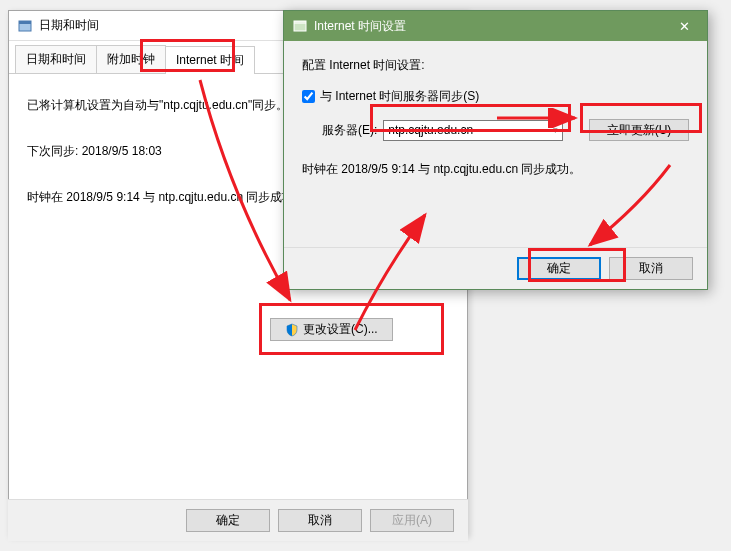 This screenshot has height=551, width=731. Describe the element at coordinates (69, 26) in the screenshot. I see `window-title: 日期和时间` at that location.